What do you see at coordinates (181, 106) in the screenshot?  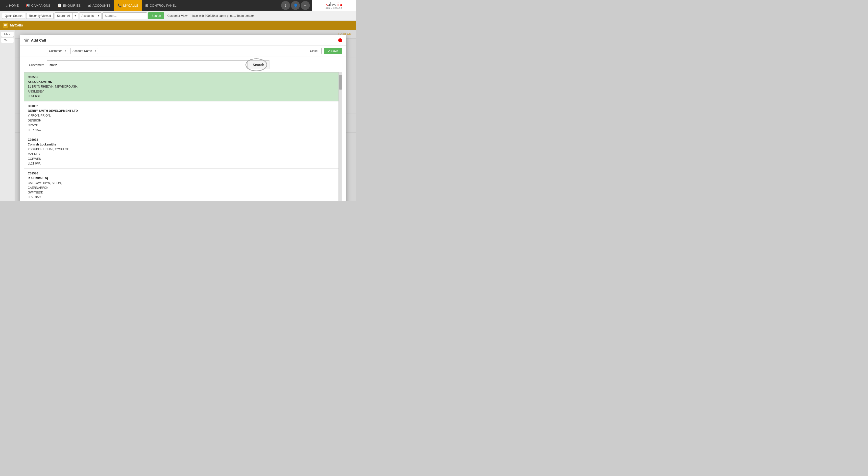 I see `result-code-1: C01082` at bounding box center [181, 106].